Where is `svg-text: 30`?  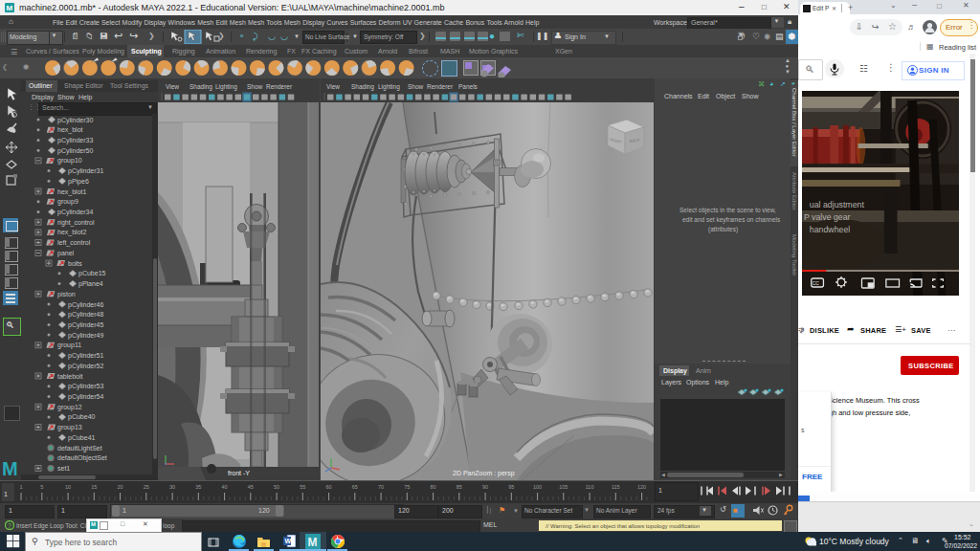
svg-text: 30 is located at coordinates (172, 487).